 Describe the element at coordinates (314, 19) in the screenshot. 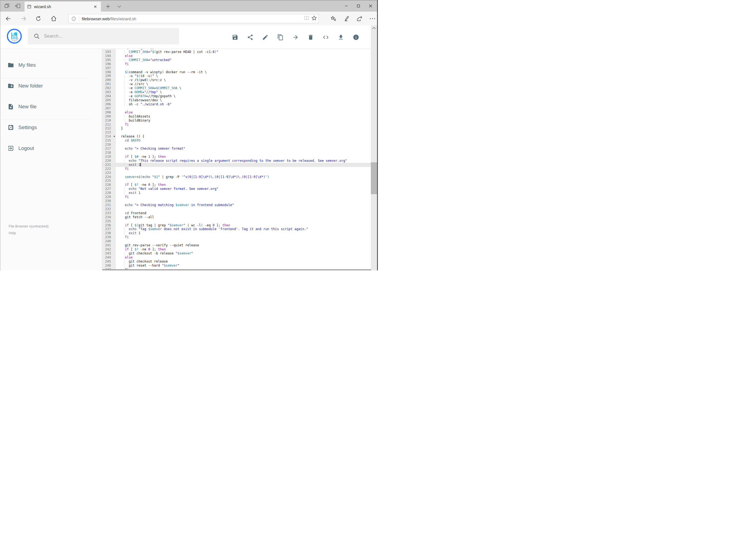

I see `favorite-star-icon` at that location.